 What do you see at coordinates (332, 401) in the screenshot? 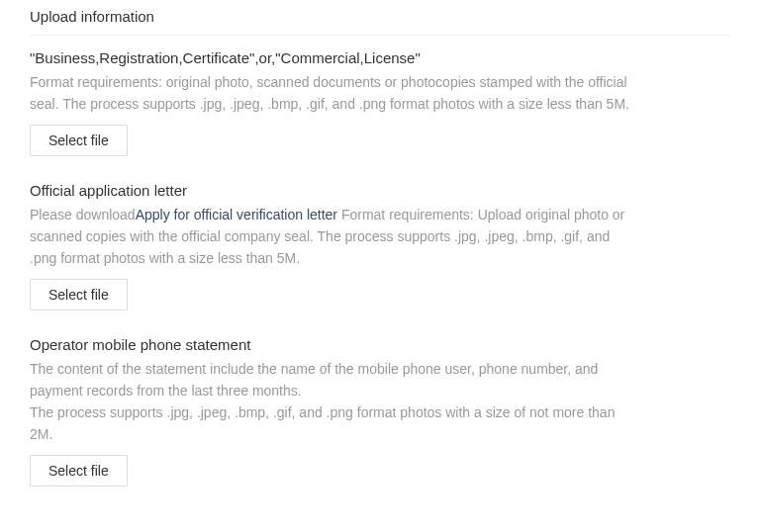
I see `section-description: The content of the statement include the…` at bounding box center [332, 401].